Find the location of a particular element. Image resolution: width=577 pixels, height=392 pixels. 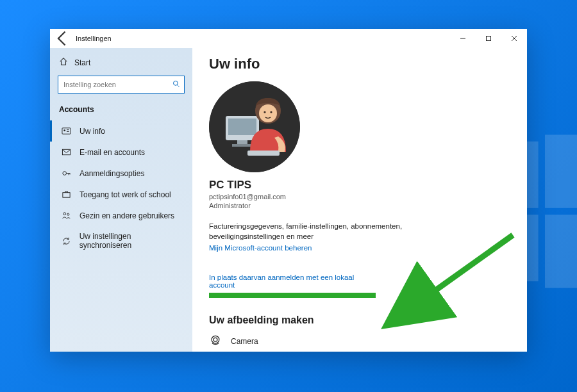

annotation-arrow is located at coordinates (465, 271).